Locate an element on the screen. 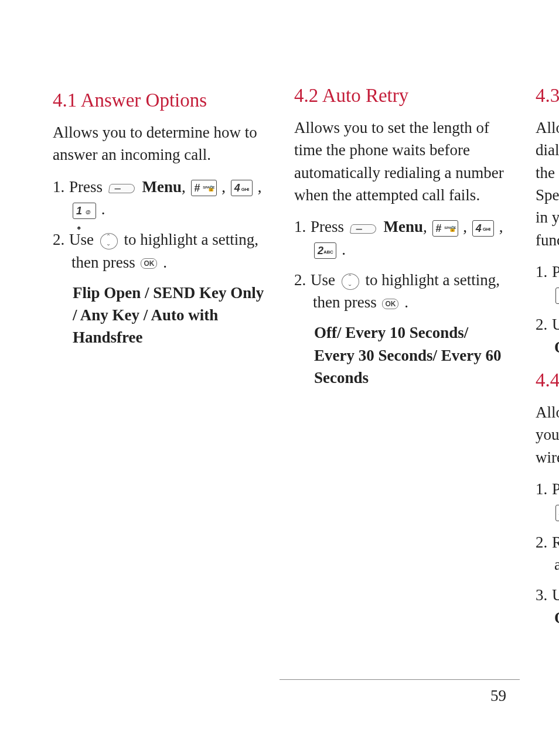 Image resolution: width=559 pixels, height=756 pixels. section-title: 4.2 Auto Retry is located at coordinates (400, 96).